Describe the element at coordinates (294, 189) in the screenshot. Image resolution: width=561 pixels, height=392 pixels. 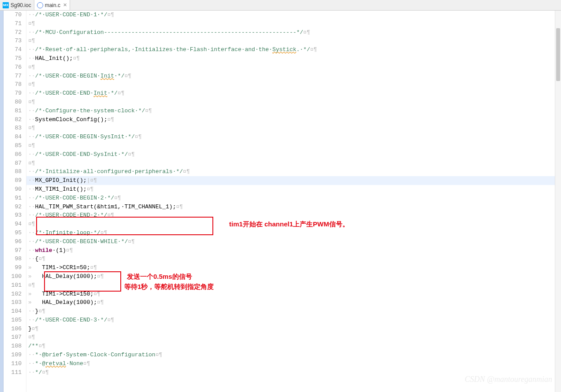
I see `code-line: ··MX_TIM1_Init();¤¶` at that location.